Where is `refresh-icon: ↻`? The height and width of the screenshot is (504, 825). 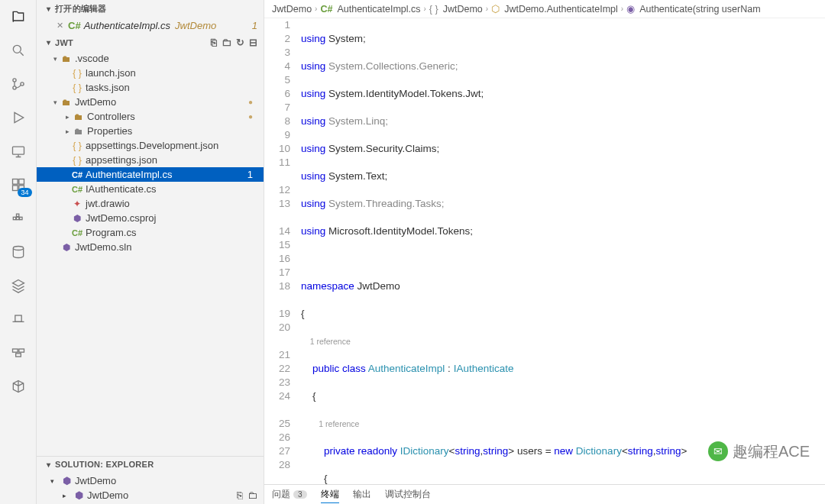
refresh-icon: ↻ is located at coordinates (240, 43).